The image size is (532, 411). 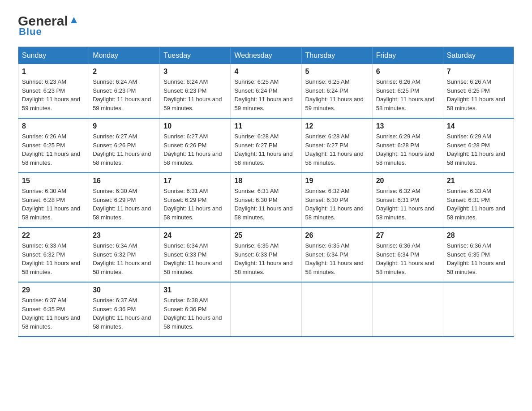 I want to click on day-number: 26, so click(x=337, y=235).